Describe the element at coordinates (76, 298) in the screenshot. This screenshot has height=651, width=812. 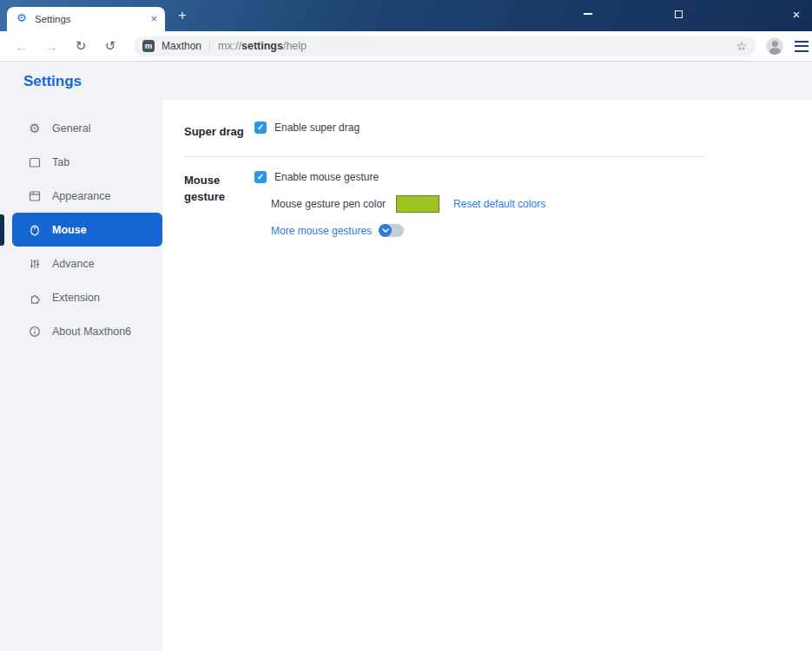
I see `sidebar-item-label: Extension` at that location.